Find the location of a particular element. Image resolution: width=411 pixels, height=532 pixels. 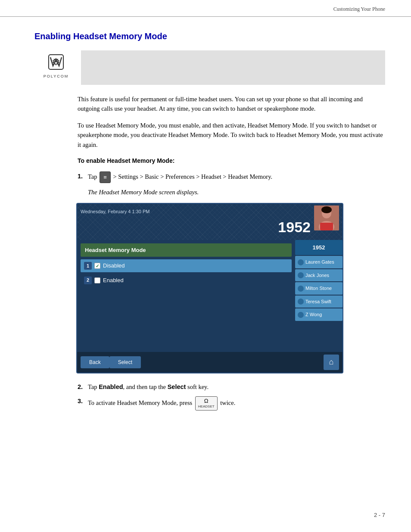

menu-item-disabled: 1 Disabled is located at coordinates (186, 266).